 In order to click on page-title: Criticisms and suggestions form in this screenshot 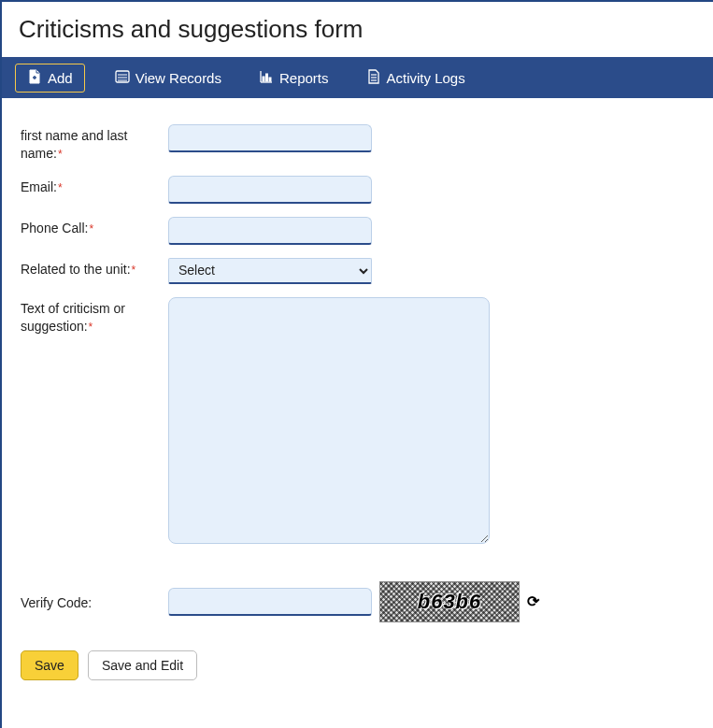, I will do `click(357, 30)`.